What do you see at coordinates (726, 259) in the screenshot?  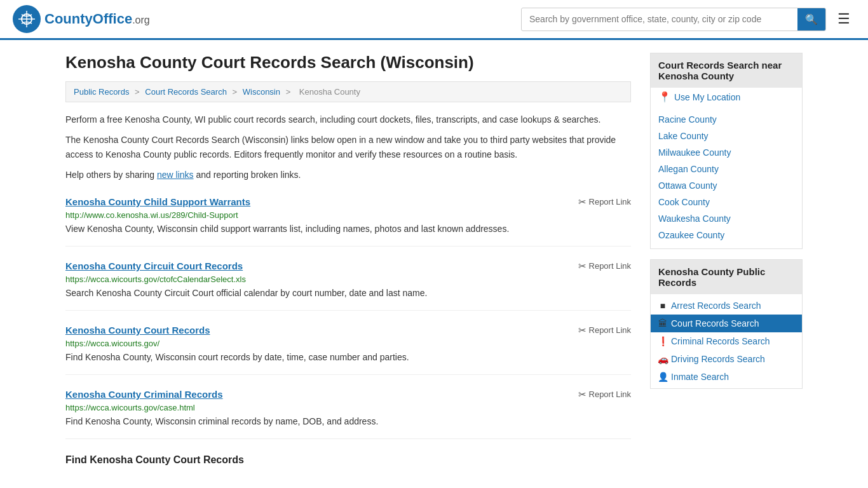 I see `sidebar: Court Records Search near Kenosha County…` at bounding box center [726, 259].